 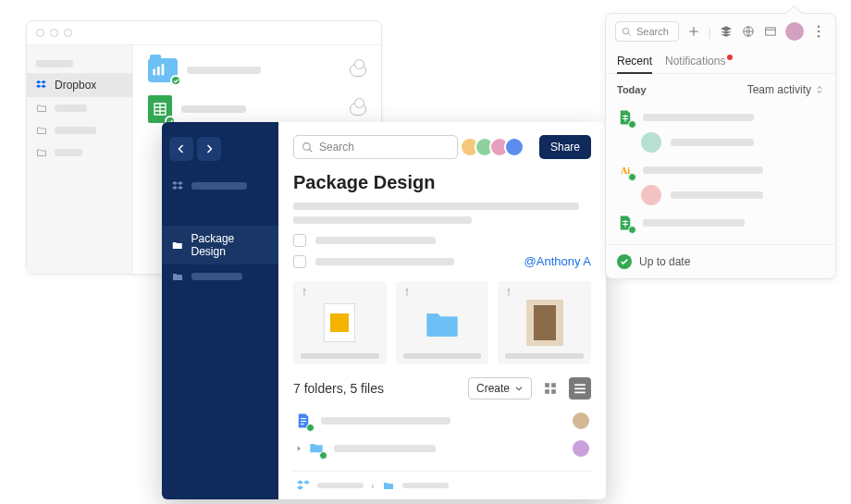 I want to click on traffic-minimize-icon, so click(x=54, y=33).